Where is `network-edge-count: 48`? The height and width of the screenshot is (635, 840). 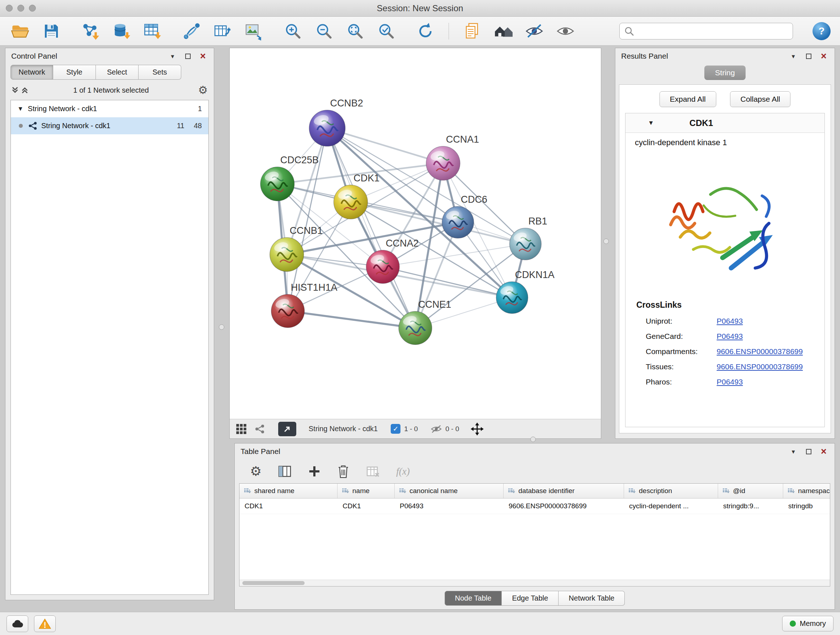 network-edge-count: 48 is located at coordinates (198, 126).